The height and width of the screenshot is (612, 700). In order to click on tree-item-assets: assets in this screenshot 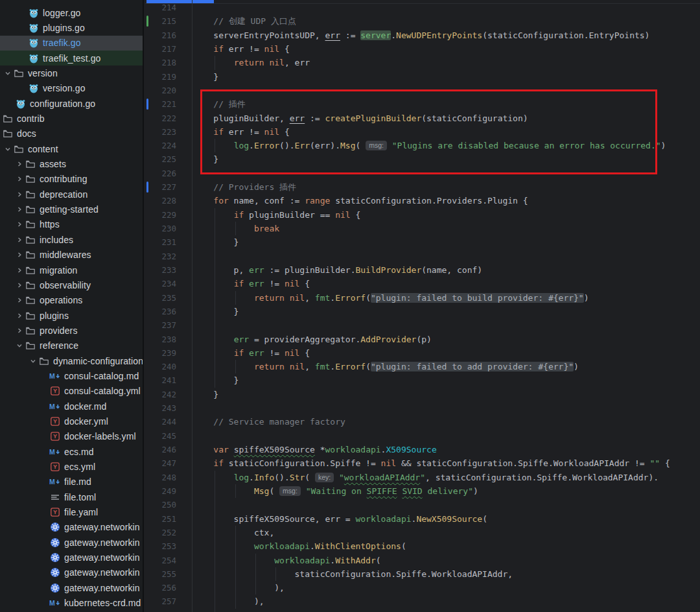, I will do `click(72, 163)`.